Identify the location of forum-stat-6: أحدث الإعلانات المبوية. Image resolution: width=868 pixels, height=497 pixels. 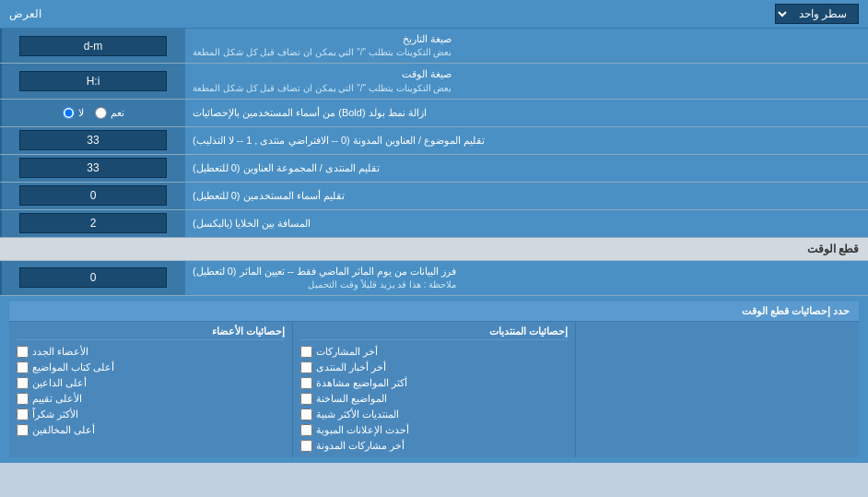
(435, 430).